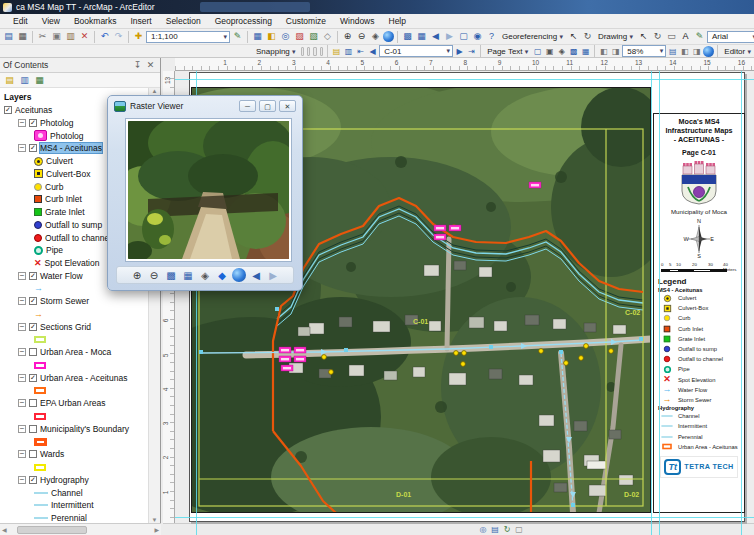 Image resolution: width=754 pixels, height=535 pixels. Describe the element at coordinates (72, 505) in the screenshot. I see `layer-label: Intermittent` at that location.